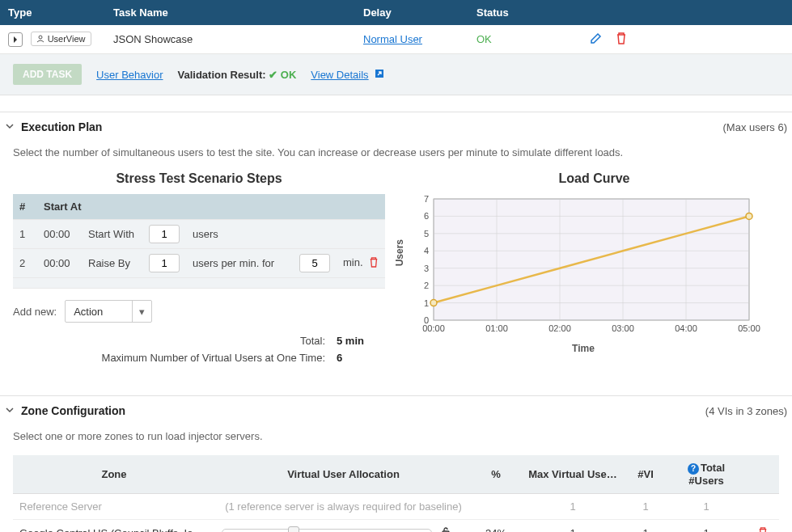 Image resolution: width=792 pixels, height=532 pixels. What do you see at coordinates (396, 493) in the screenshot?
I see `zone-table: Zone Virtual User Allocation % Max Virtu…` at bounding box center [396, 493].